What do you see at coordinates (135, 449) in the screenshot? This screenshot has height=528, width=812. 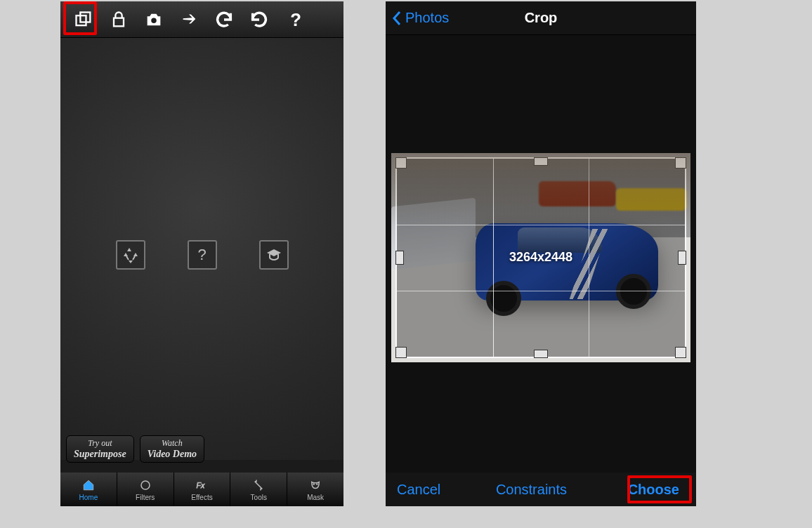 I see `promo-row: Try out Superimpose Watch Video Demo` at bounding box center [135, 449].